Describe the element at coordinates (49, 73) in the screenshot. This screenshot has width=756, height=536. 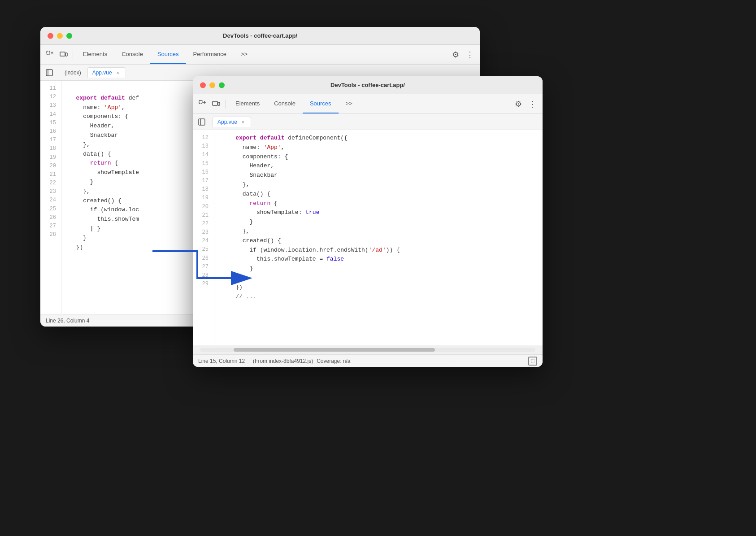
I see `sidebar-toggle-back` at that location.